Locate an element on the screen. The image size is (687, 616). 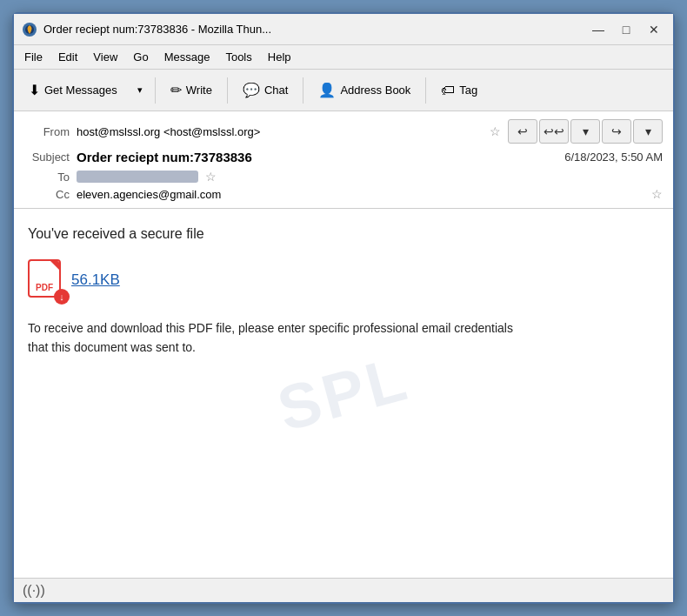
pdf-download-icon: ↓ is located at coordinates (62, 297).